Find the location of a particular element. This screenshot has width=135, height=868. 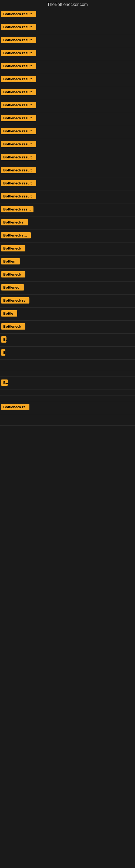

bottleneck-badge: Bottleneck r is located at coordinates (15, 222).